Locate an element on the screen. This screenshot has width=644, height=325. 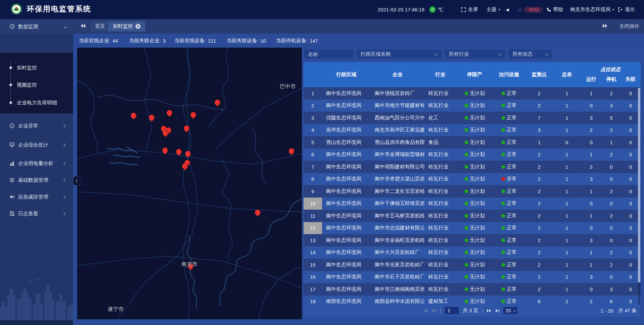
table-row: 3仪陇生态环境局西南油气田分公司川中化工无计划正常71350 is located at coordinates (472, 118).